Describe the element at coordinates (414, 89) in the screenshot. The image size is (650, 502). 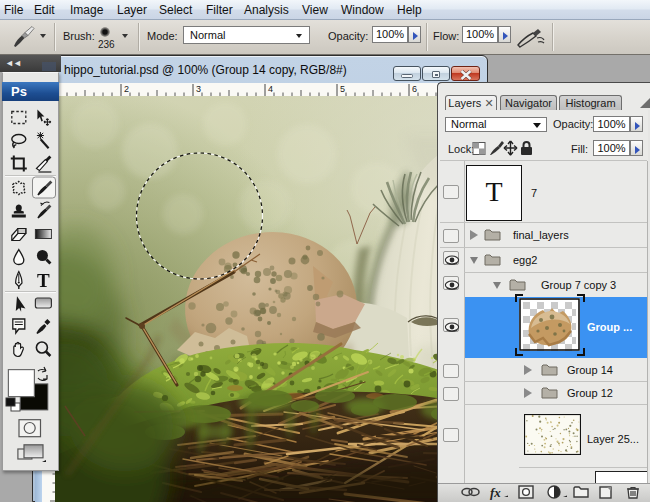
I see `svg-text: 6` at that location.